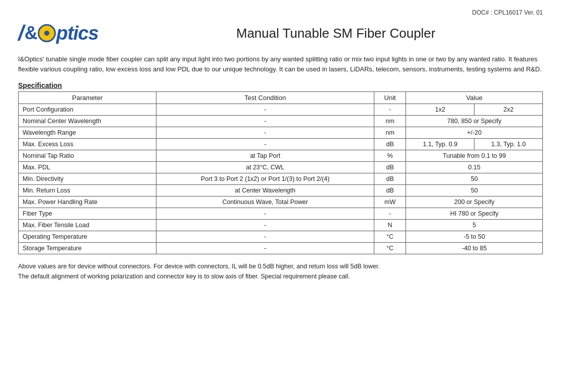 Image resolution: width=561 pixels, height=392 pixels. What do you see at coordinates (88, 168) in the screenshot?
I see `cell-param: Max. PDL` at bounding box center [88, 168].